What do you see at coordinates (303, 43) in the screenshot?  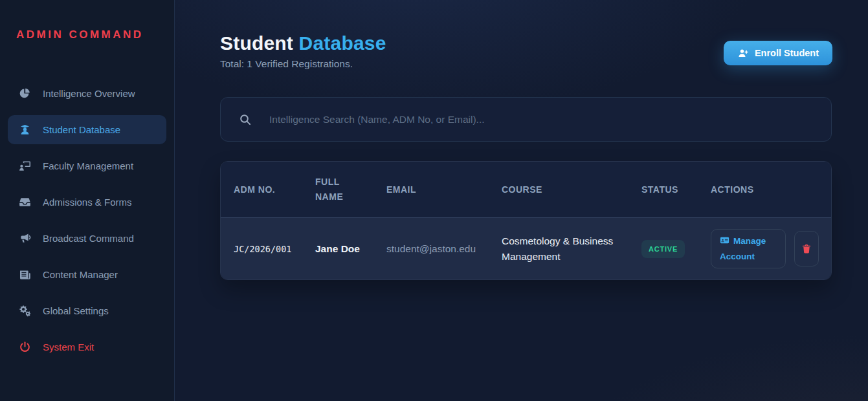 I see `page-title: Student Database` at bounding box center [303, 43].